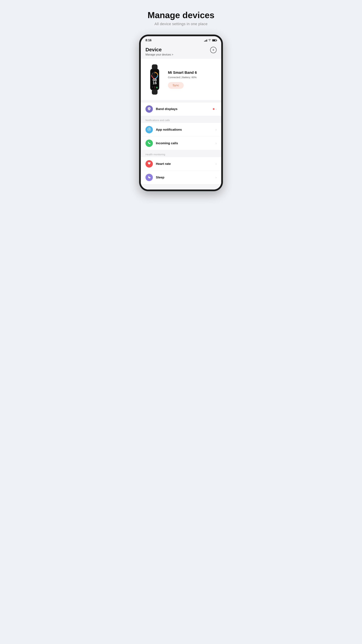 The image size is (362, 644). I want to click on notifications-section-label: Notifications and calls, so click(181, 120).